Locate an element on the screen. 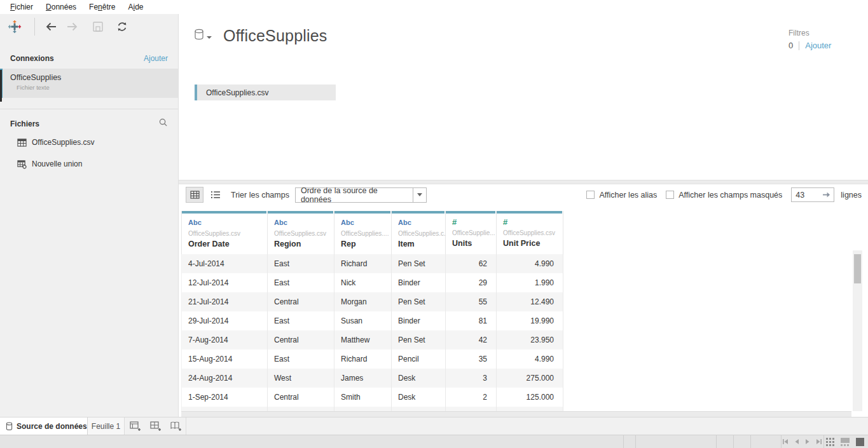 The width and height of the screenshot is (868, 448). tableau-logo-icon is located at coordinates (15, 27).